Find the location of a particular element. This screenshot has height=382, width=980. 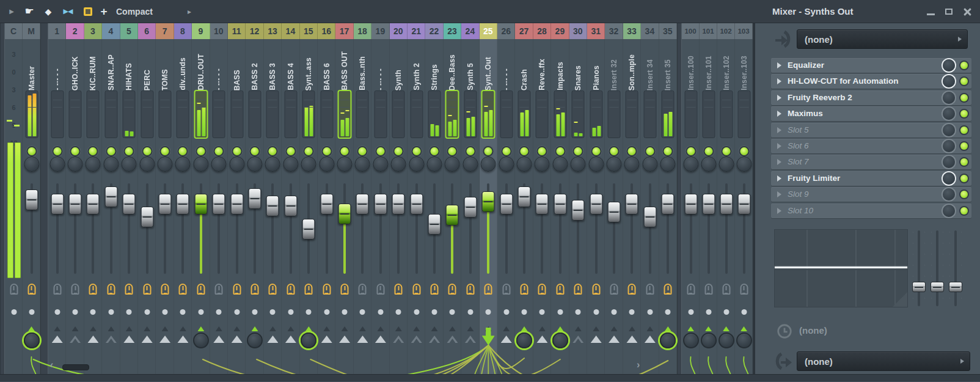

channel-header: 17 is located at coordinates (345, 31).